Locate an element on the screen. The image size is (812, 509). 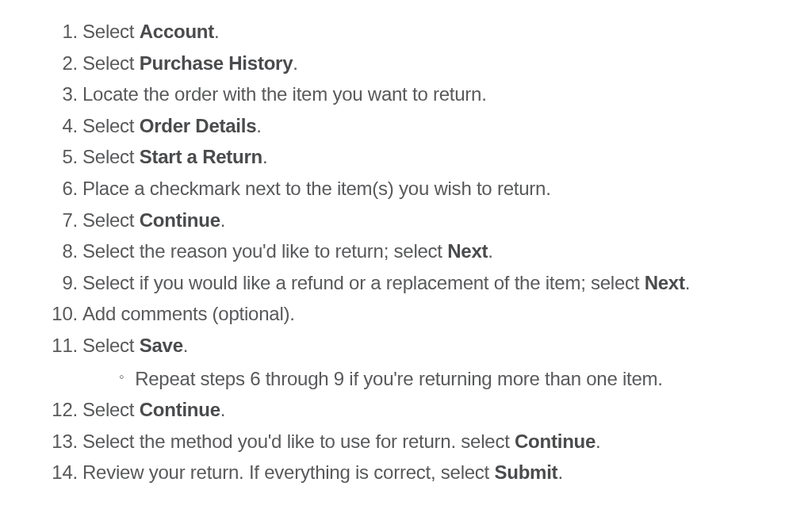
step-item: Select Start a Return. is located at coordinates (406, 157).